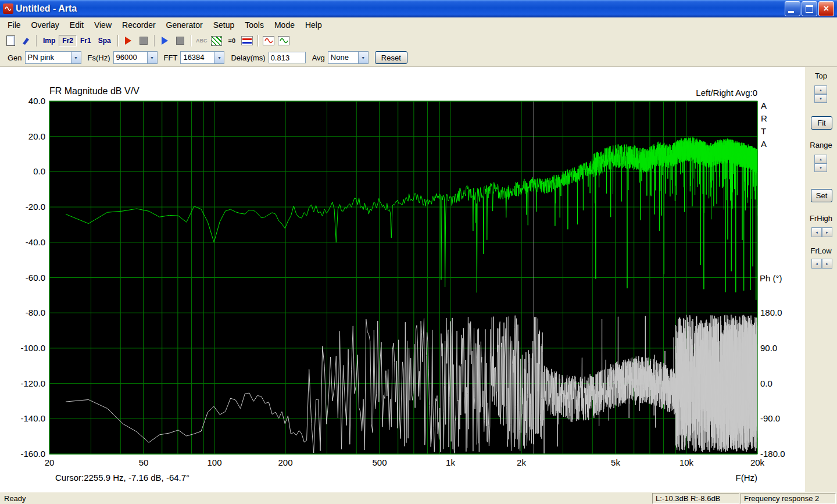  What do you see at coordinates (77, 25) in the screenshot?
I see `menu-edit: Edit` at bounding box center [77, 25].